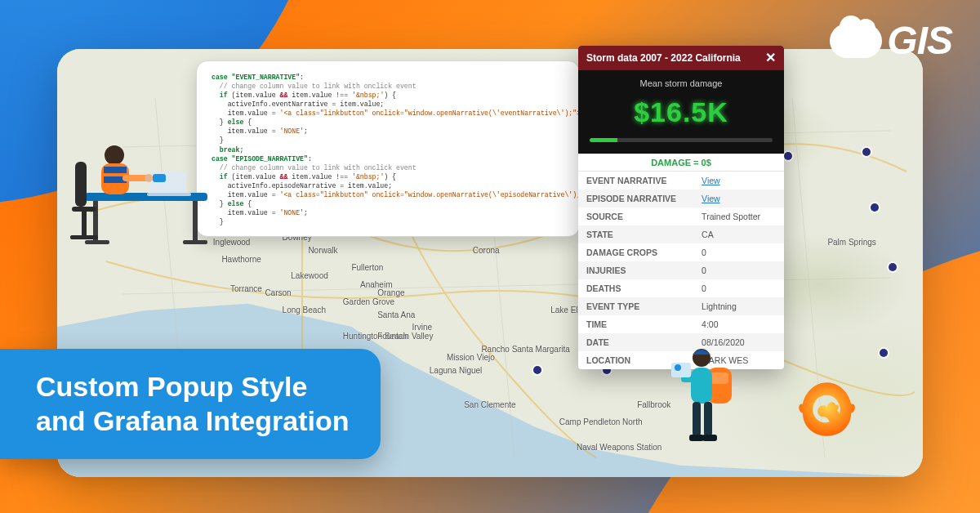 The width and height of the screenshot is (980, 513). What do you see at coordinates (681, 83) in the screenshot?
I see `gauge-title: Mean storm damage` at bounding box center [681, 83].